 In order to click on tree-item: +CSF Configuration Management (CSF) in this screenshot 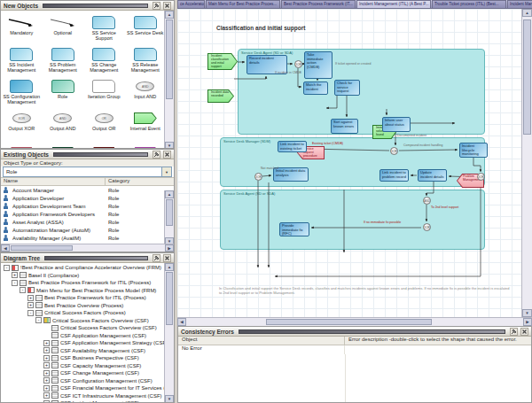, I will do `click(83, 381)`.